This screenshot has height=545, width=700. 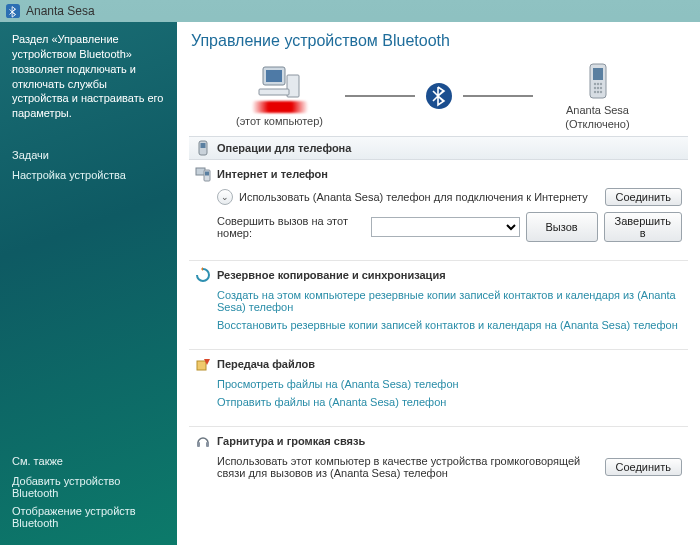 What do you see at coordinates (446, 227) in the screenshot?
I see `phone-number-select` at bounding box center [446, 227].